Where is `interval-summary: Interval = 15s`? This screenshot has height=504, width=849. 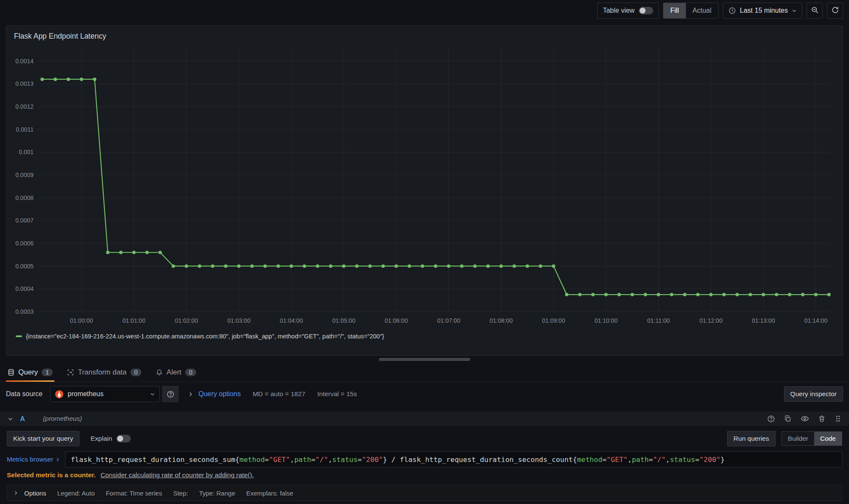
interval-summary: Interval = 15s is located at coordinates (337, 394).